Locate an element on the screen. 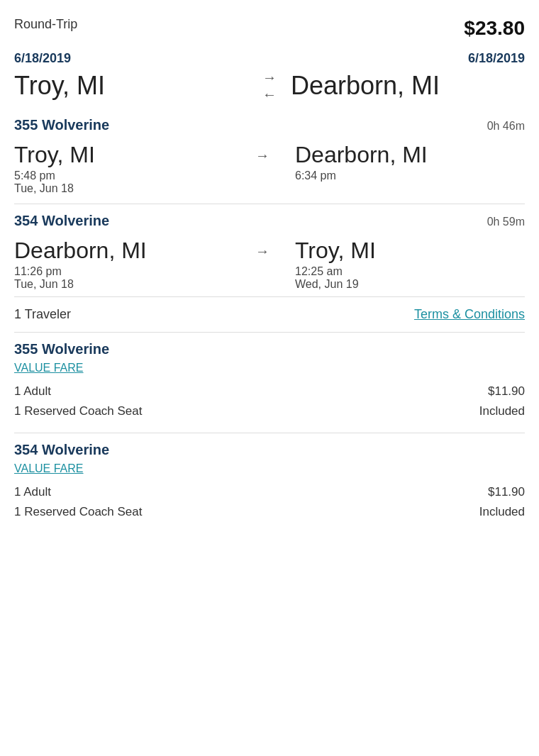 The image size is (539, 756). train-354-name: 354 Wolverine is located at coordinates (62, 221).